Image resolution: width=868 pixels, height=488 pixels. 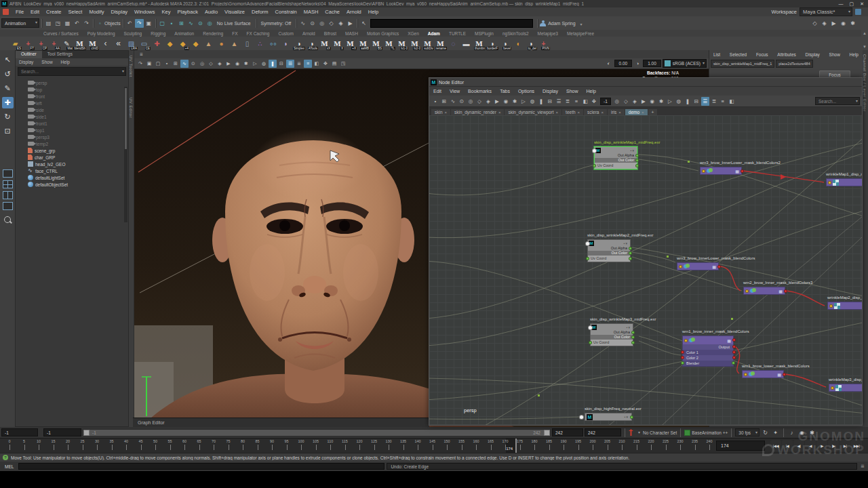 What do you see at coordinates (389, 43) in the screenshot?
I see `shelf-button-tl: MTL` at bounding box center [389, 43].